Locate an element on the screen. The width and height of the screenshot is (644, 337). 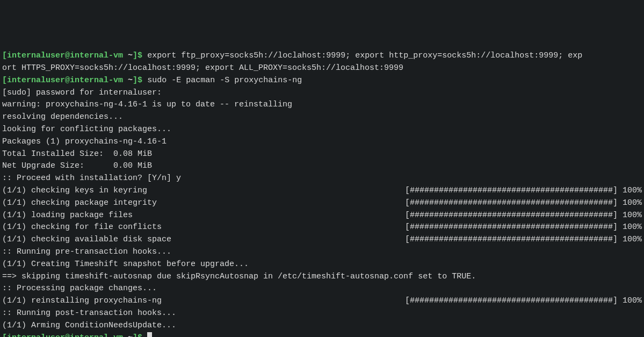
progress-line: (1/1) reinstalling proxychains-ng[######… is located at coordinates (322, 301).